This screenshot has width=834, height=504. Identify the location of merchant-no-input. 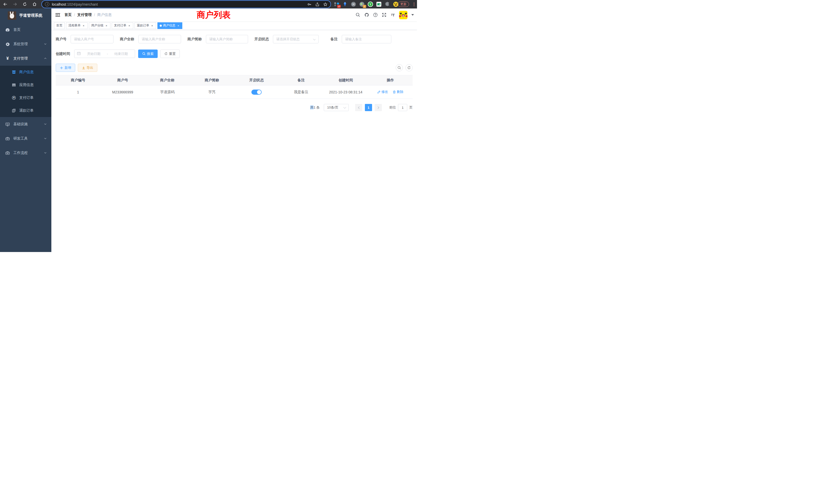
(92, 39).